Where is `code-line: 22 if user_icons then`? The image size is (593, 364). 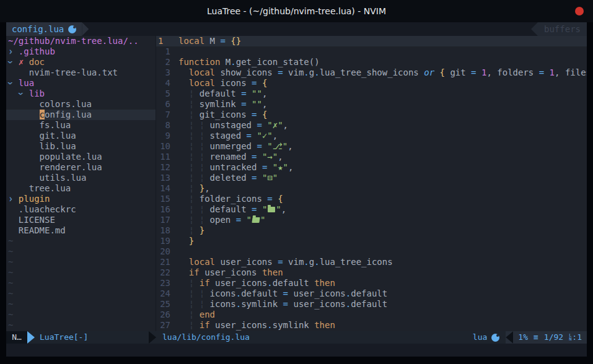 code-line: 22 if user_icons then is located at coordinates (372, 272).